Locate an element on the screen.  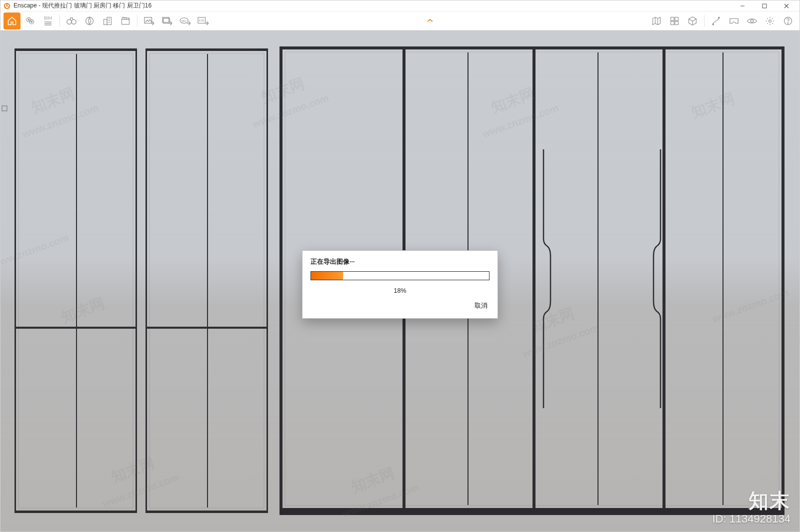
dialog-title: 正在导出图像··· is located at coordinates (400, 261).